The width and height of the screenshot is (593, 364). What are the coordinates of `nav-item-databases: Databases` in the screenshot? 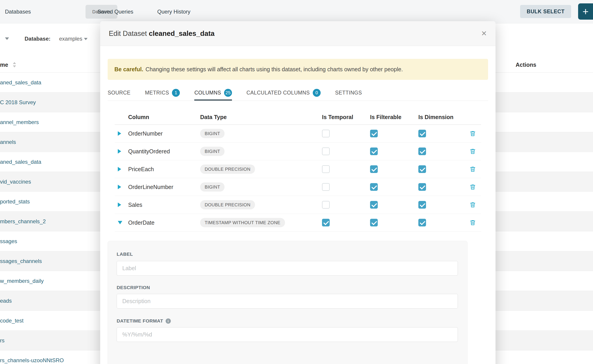 It's located at (18, 12).